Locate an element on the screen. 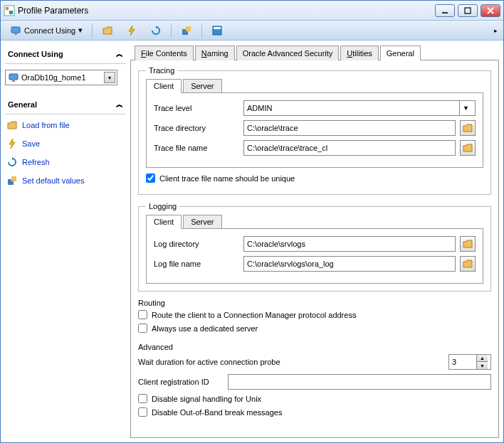 Image resolution: width=504 pixels, height=443 pixels. load-button is located at coordinates (107, 31).